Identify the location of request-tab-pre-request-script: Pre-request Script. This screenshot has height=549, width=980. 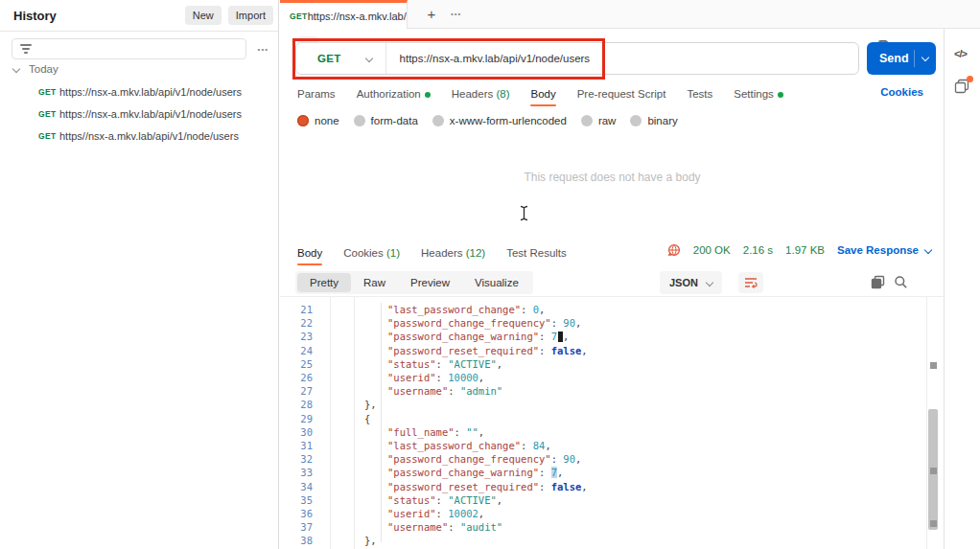
(621, 94).